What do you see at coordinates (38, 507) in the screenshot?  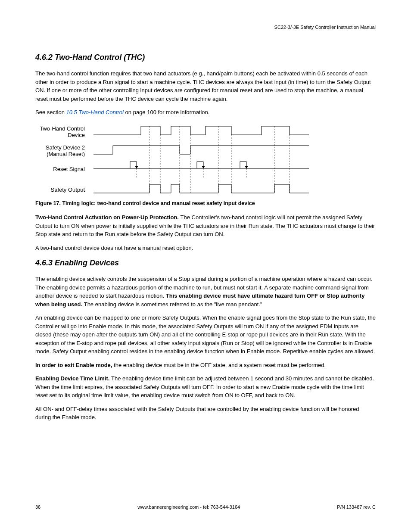 I see `page-number: 36` at bounding box center [38, 507].